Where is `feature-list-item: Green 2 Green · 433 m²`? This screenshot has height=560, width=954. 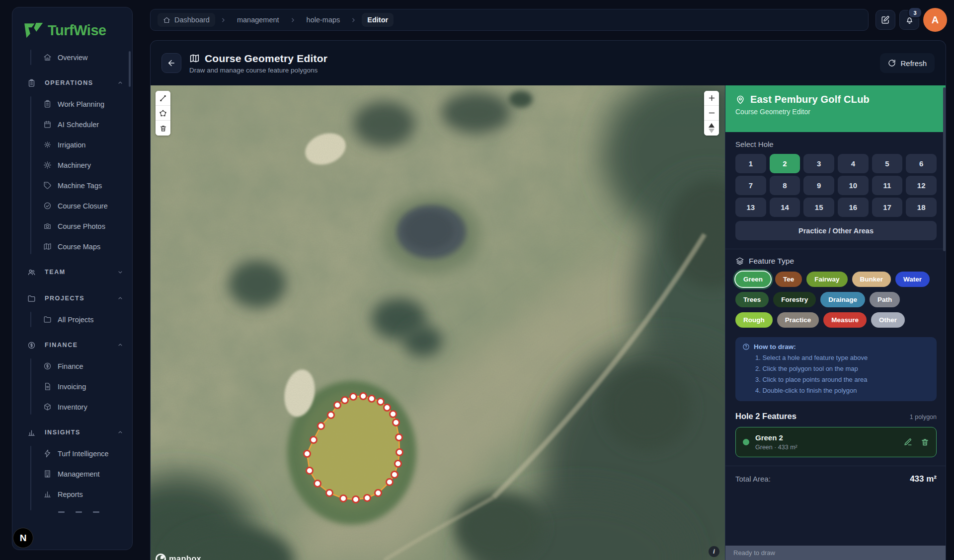 feature-list-item: Green 2 Green · 433 m² is located at coordinates (836, 442).